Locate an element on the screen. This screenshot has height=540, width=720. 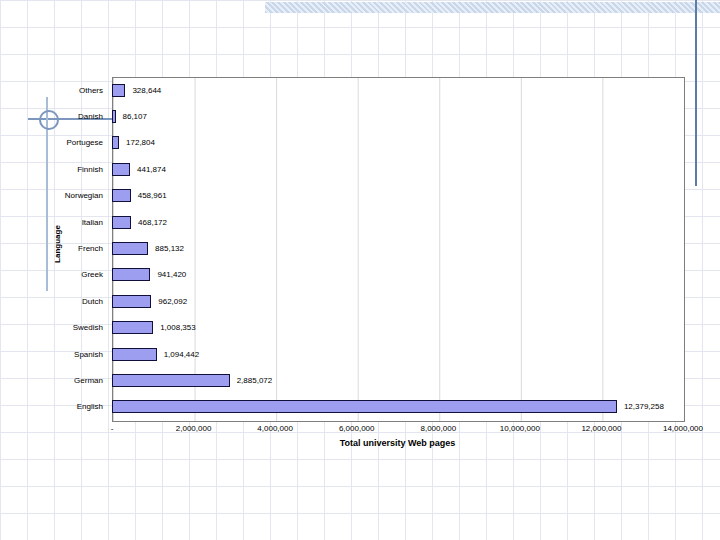
category-label: Danish is located at coordinates (64, 116).